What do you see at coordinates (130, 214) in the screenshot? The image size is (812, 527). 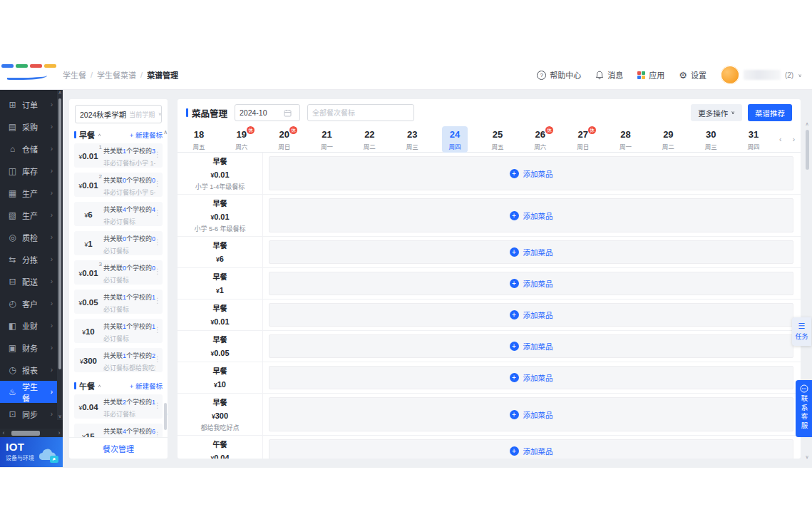 I see `meal-standard-info: 共关联4个学校的4个班级 非必订餐标` at bounding box center [130, 214].